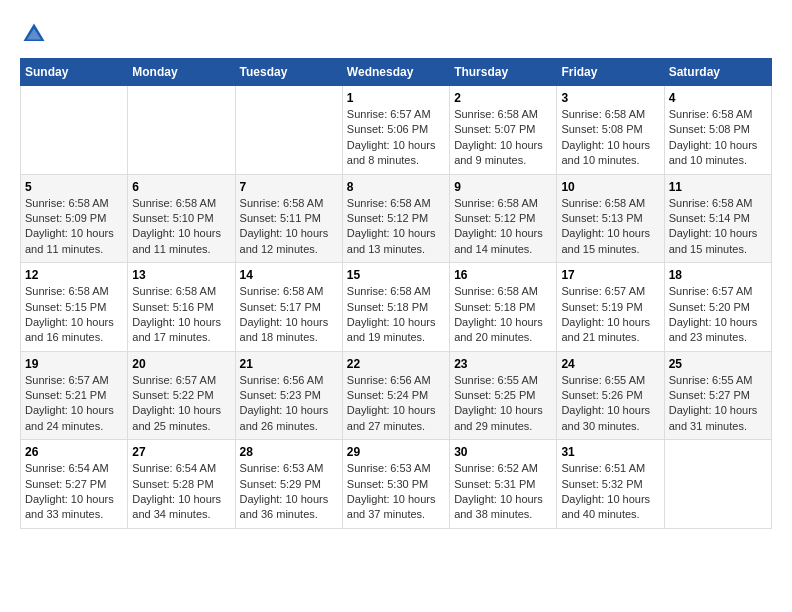  Describe the element at coordinates (718, 218) in the screenshot. I see `calendar-cell: 11Sunrise: 6:58 AM Sunset: 5:14 PM Dayli…` at that location.